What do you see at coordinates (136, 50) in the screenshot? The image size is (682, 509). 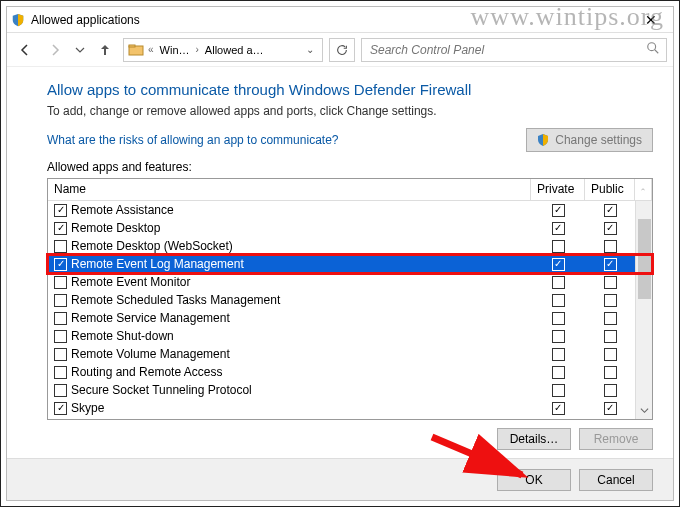 I see `firewall-folder-icon` at bounding box center [136, 50].